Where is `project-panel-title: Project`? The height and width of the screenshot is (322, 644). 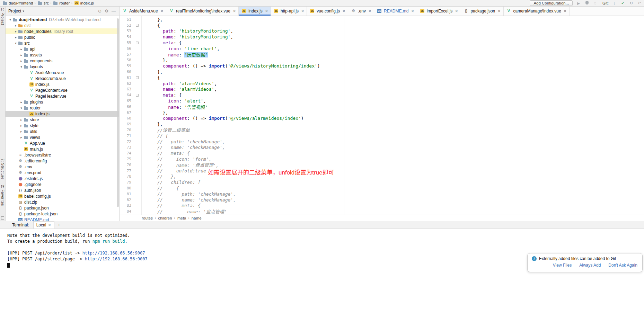
project-panel-title: Project is located at coordinates (15, 11).